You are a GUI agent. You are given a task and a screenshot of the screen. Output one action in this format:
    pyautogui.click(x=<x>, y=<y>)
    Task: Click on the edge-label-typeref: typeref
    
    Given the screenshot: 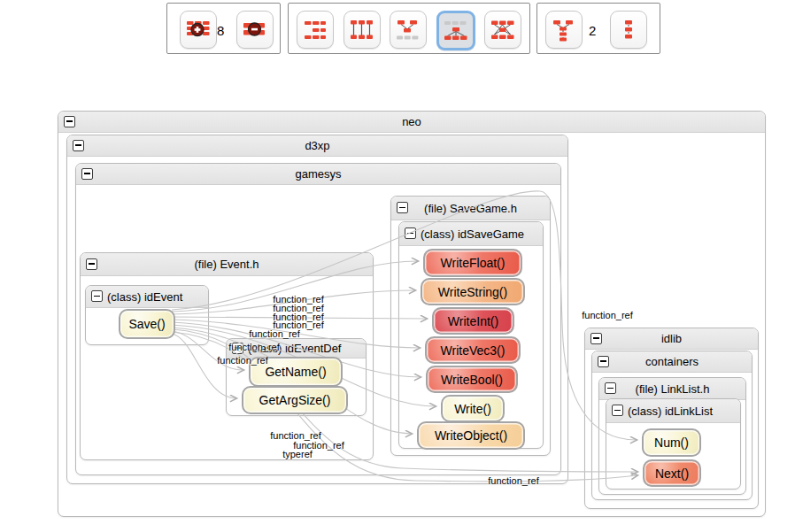 What is the action you would take?
    pyautogui.click(x=297, y=454)
    